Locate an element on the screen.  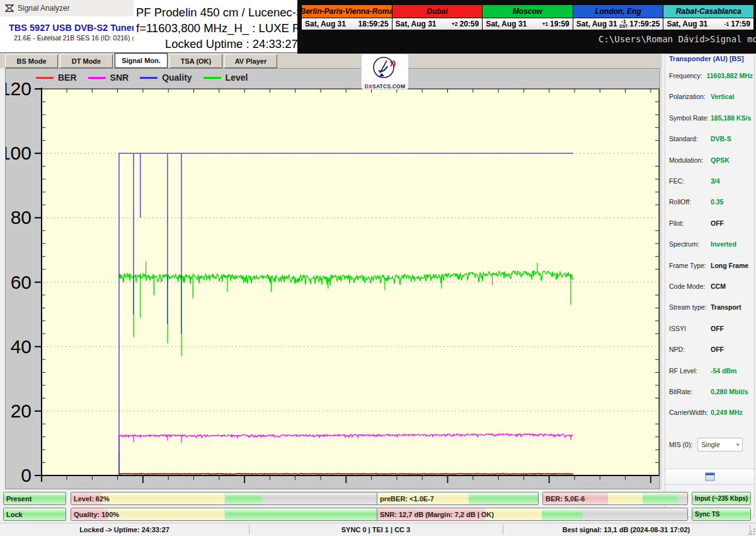
status-cell-0: Locked -> Uptime: 24:33:27 is located at coordinates (125, 530).